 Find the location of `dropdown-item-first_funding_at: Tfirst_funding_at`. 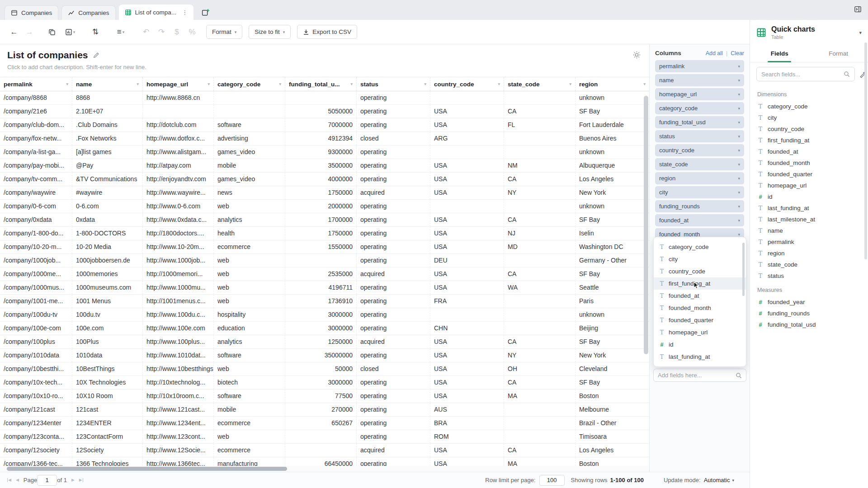

dropdown-item-first_funding_at: Tfirst_funding_at is located at coordinates (700, 284).